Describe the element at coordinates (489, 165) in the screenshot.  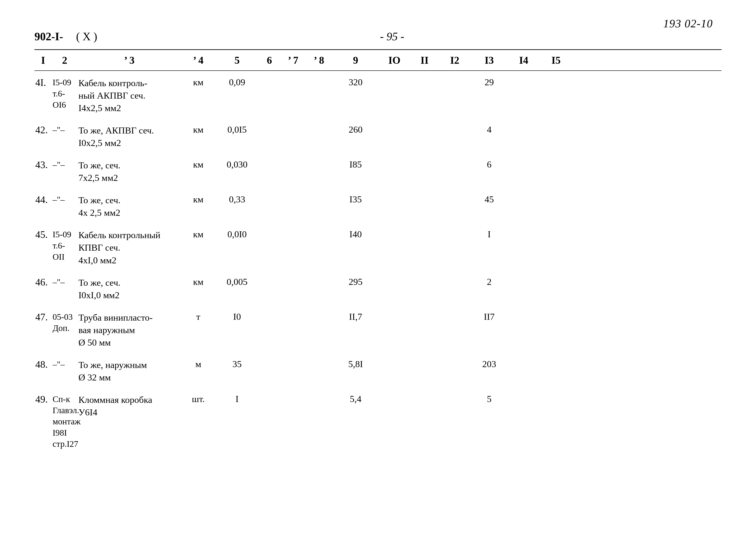
I see `row-3-col-13: 6` at that location.